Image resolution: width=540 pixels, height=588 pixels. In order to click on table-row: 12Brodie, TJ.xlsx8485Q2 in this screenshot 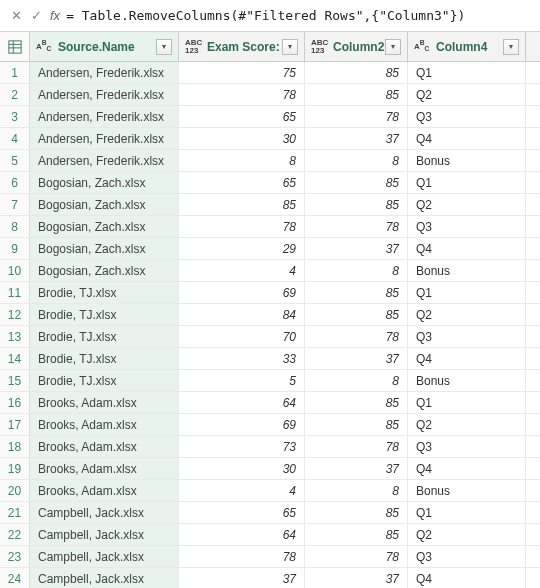, I will do `click(270, 315)`.